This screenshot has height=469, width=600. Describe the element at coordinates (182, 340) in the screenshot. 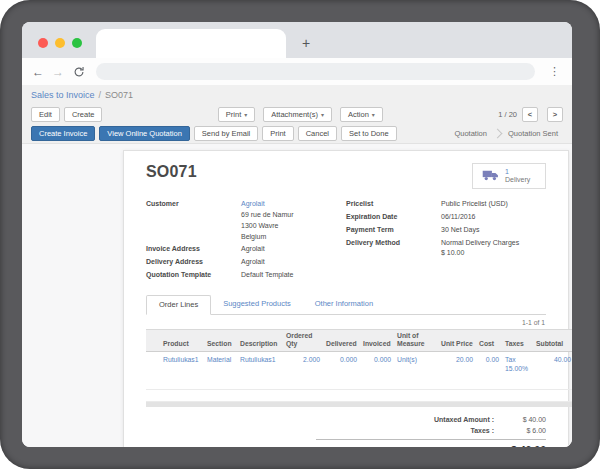

I see `column-header-product: Product` at that location.